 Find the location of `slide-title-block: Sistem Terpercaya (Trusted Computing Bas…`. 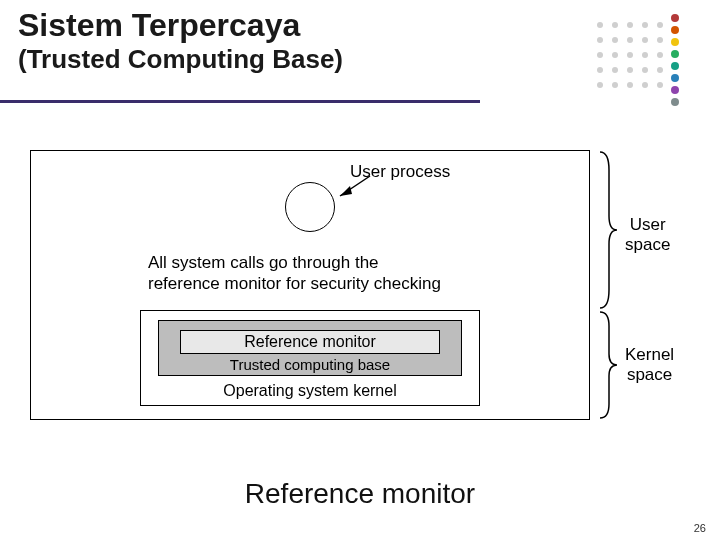

slide-title-block: Sistem Terpercaya (Trusted Computing Bas… is located at coordinates (180, 41).